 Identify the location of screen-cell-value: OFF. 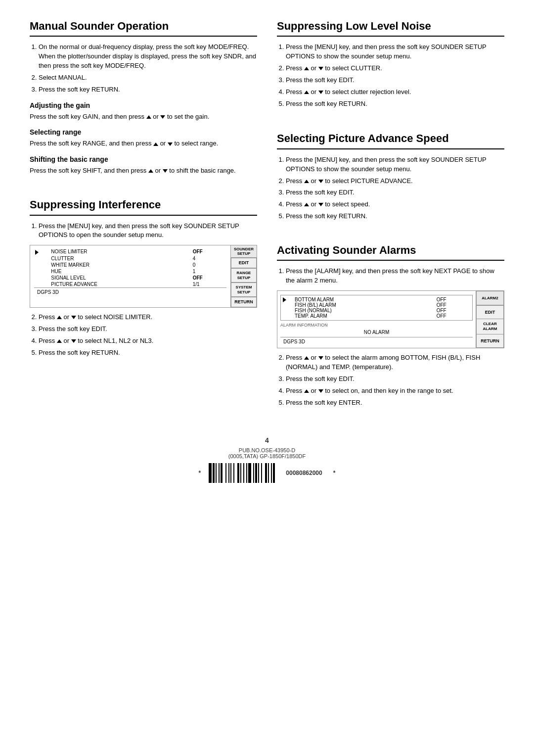
(209, 251).